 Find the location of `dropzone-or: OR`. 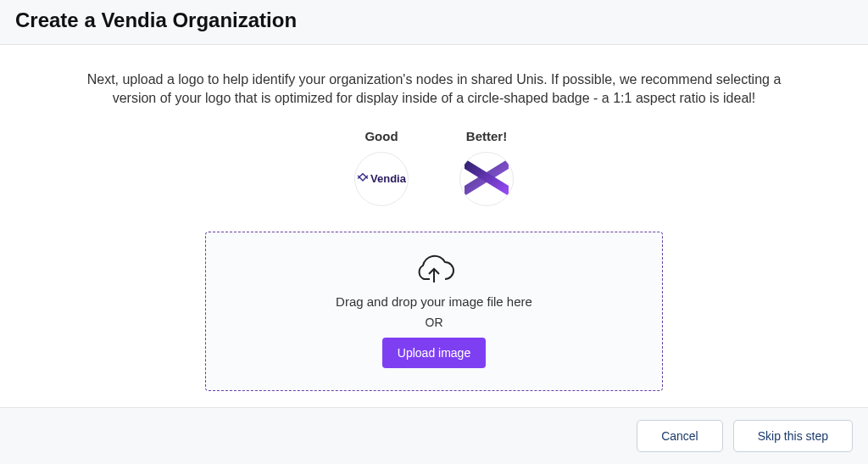

dropzone-or: OR is located at coordinates (434, 322).